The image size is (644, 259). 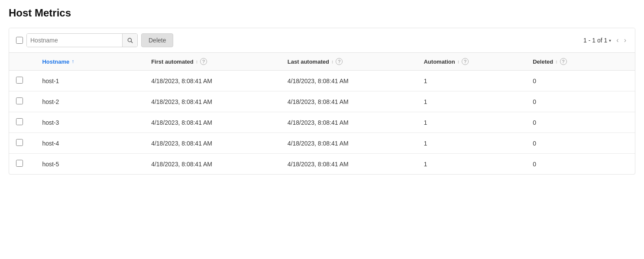 What do you see at coordinates (625, 40) in the screenshot?
I see `nav-next-icon: ›` at bounding box center [625, 40].